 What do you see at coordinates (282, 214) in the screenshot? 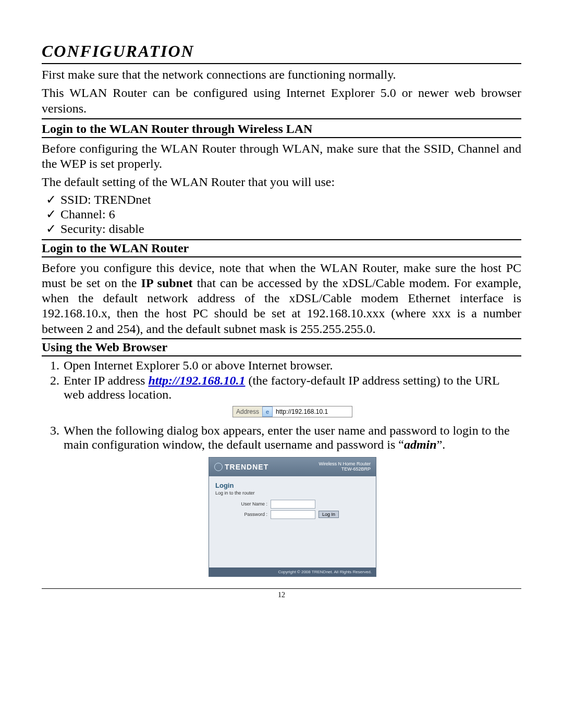
I see `default-settings-list: SSID: TRENDnet Channel: 6 Security: disa…` at bounding box center [282, 214].